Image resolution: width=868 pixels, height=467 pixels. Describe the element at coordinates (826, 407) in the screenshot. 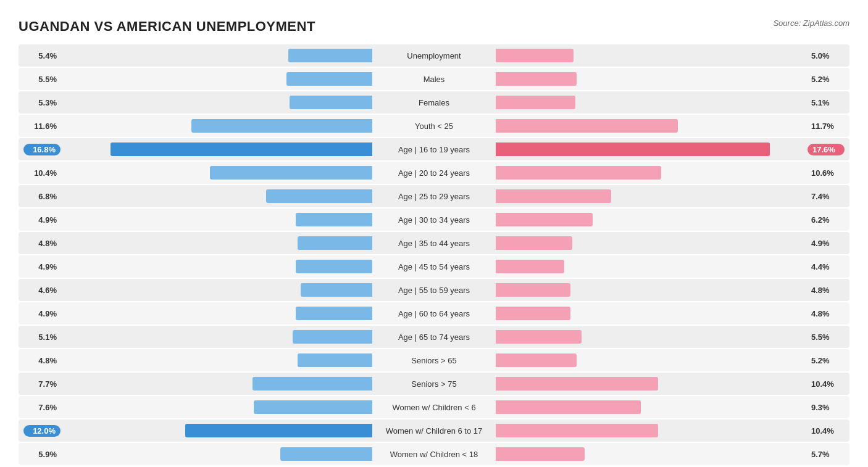

I see `val-right: 9.3%` at that location.